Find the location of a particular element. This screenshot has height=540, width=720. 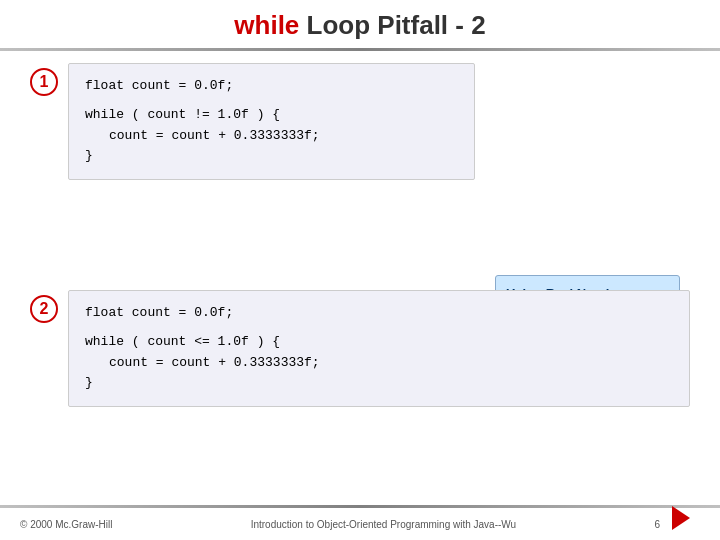

footer: © 2000 Mc.Graw-Hill Introduction to Obje… is located at coordinates (340, 524).